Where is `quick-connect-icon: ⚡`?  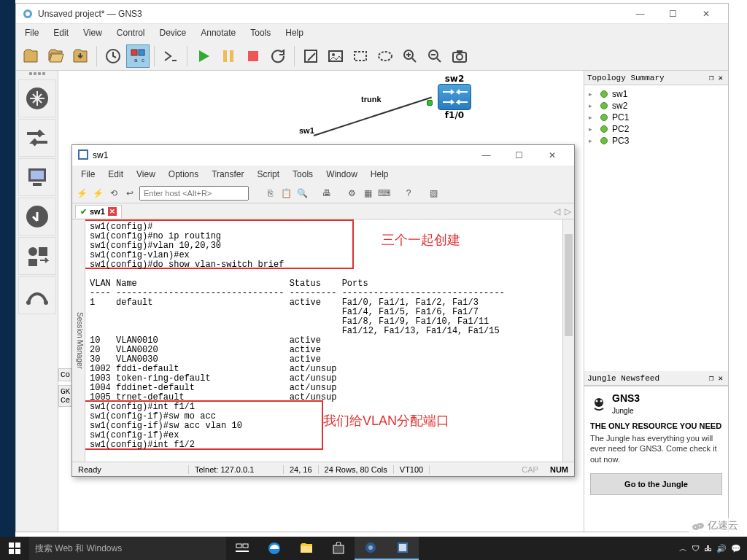 quick-connect-icon: ⚡ is located at coordinates (98, 193).